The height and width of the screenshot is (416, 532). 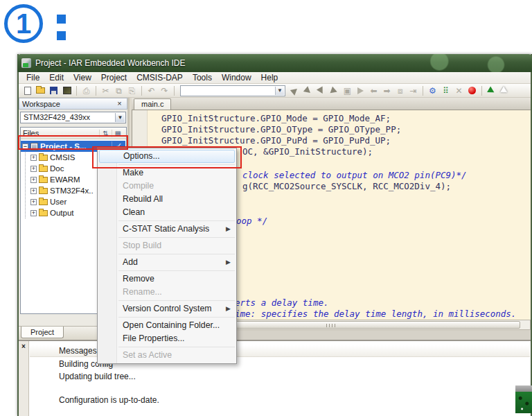 What do you see at coordinates (270, 78) in the screenshot?
I see `menu-help: Help` at bounding box center [270, 78].